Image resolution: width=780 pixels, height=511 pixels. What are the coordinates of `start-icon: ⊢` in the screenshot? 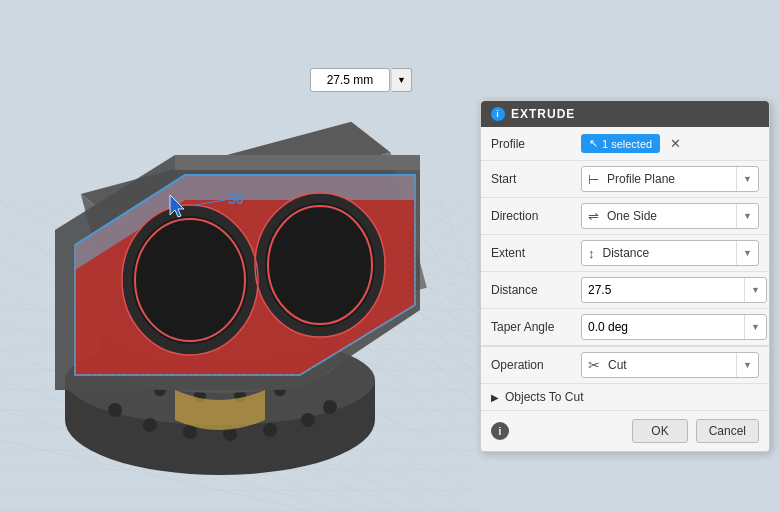 It's located at (594, 180).